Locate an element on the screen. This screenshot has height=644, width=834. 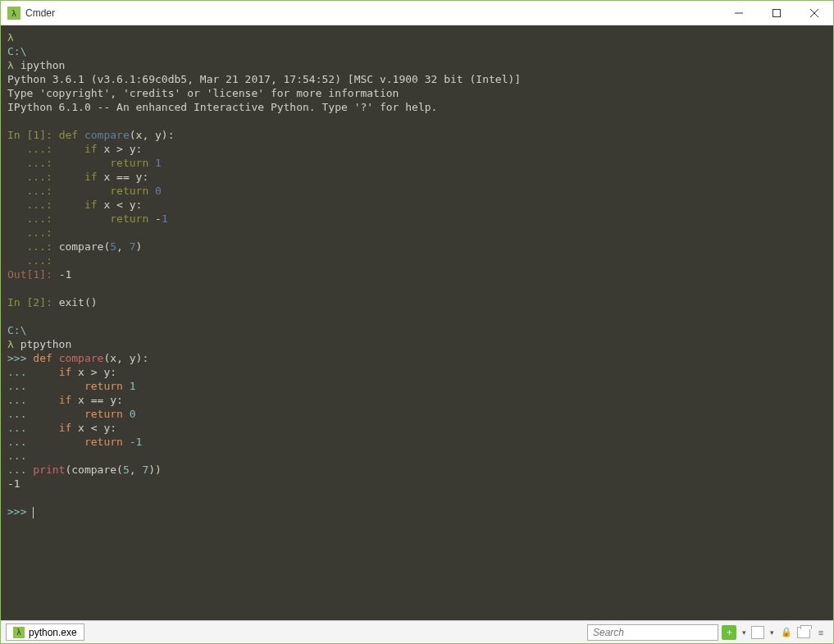
ptpython-prompt: >>> is located at coordinates (20, 512).